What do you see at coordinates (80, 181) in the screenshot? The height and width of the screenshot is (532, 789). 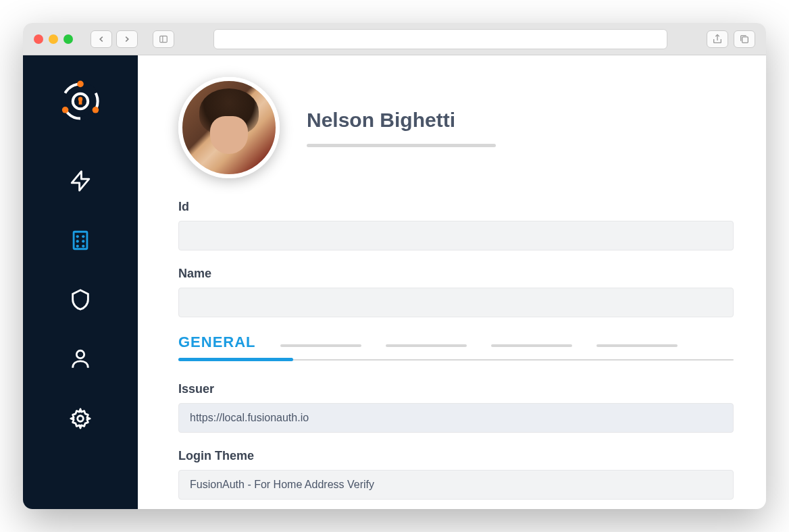 I see `sidebar-item-activity` at bounding box center [80, 181].